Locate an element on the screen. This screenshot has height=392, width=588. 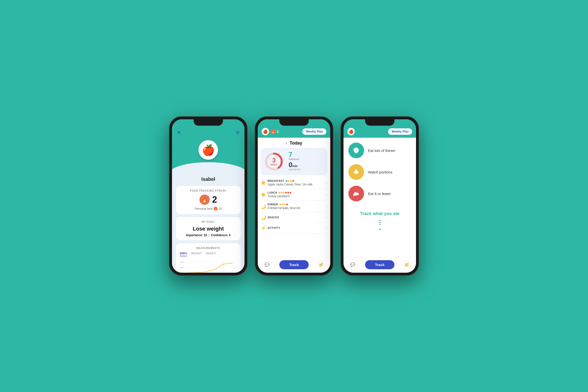
breakfast-desc: Apple Jacks Cereal, Pear, 1% milk is located at coordinates (297, 184).